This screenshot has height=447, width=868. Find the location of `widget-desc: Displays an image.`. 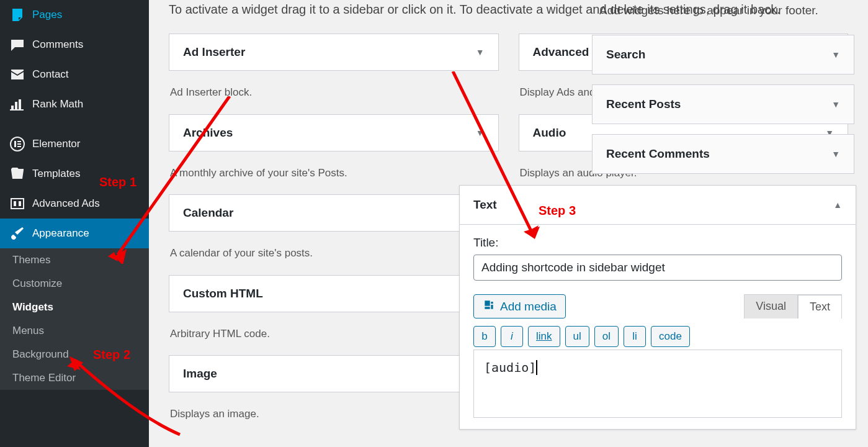

widget-desc: Displays an image. is located at coordinates (334, 418).